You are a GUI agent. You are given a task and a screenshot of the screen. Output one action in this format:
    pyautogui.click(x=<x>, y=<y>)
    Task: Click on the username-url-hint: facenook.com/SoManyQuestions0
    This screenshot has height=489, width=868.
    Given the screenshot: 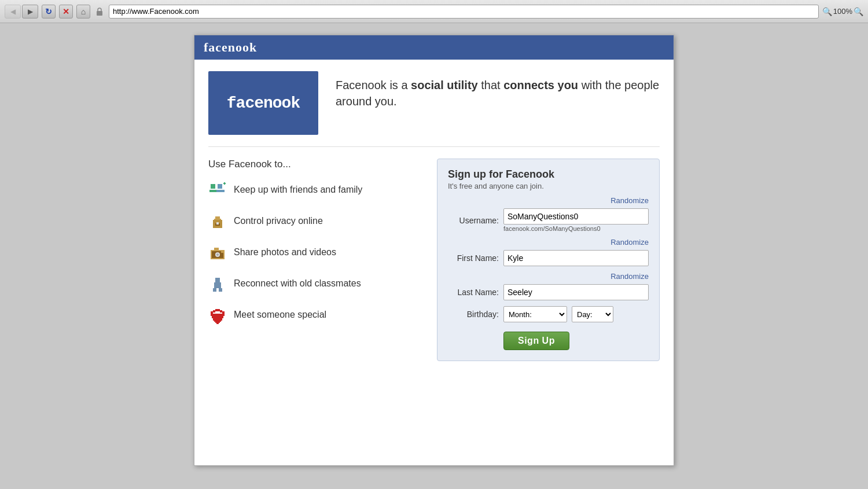 What is the action you would take?
    pyautogui.click(x=576, y=229)
    